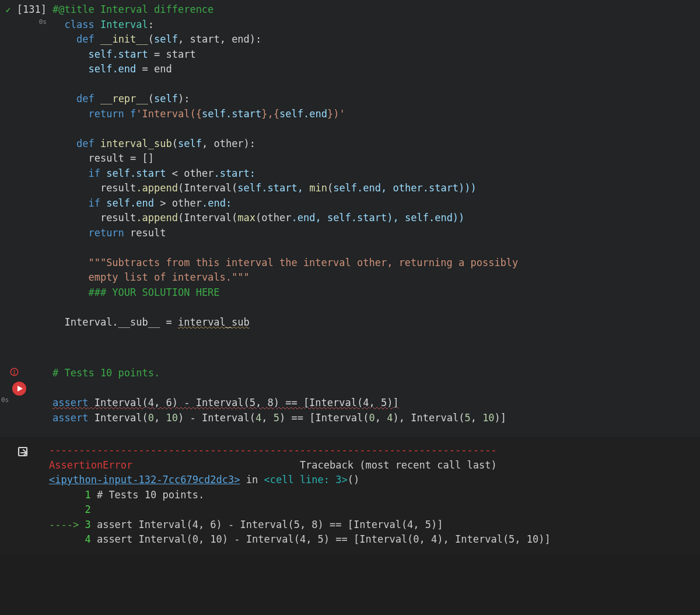 The image size is (700, 615). I want to click on code-line: empty list of intervals.""", so click(376, 278).